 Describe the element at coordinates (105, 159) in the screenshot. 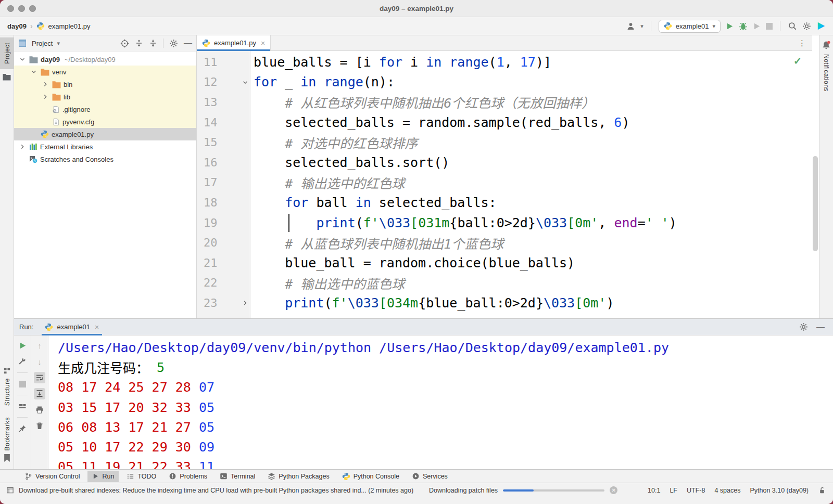

I see `tree-item-scratches-and-consoles: Scratches and Consoles` at that location.